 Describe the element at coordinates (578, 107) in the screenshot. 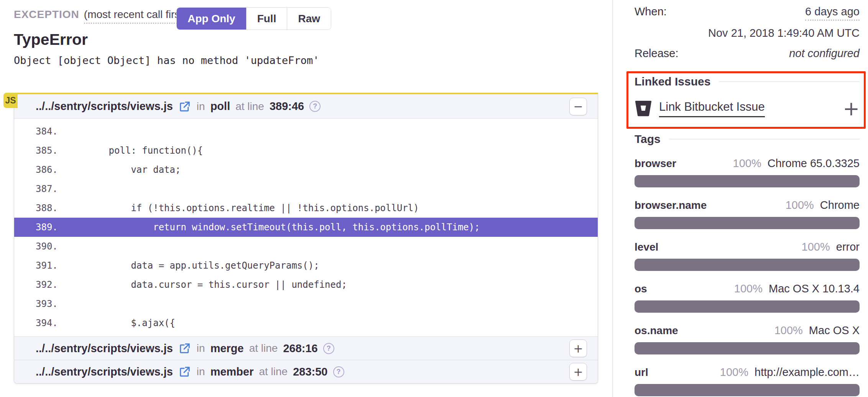

I see `collapse-frame-button: −` at that location.